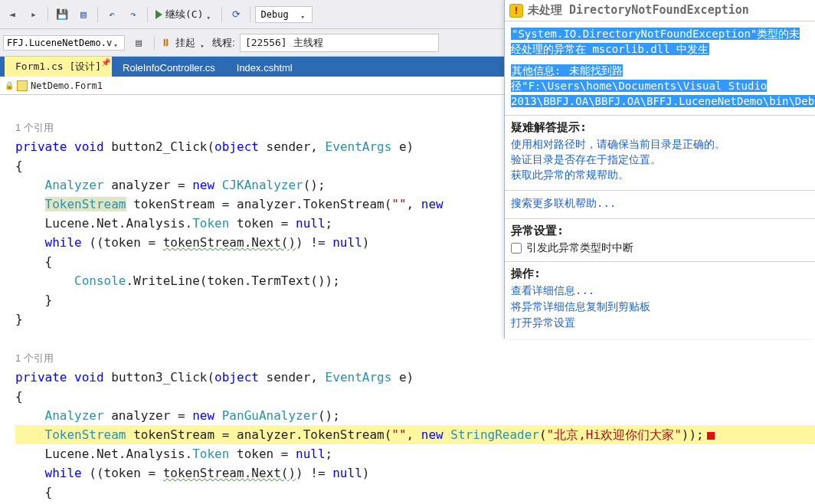 The width and height of the screenshot is (815, 504). What do you see at coordinates (58, 67) in the screenshot?
I see `tab-form1: Form1.cs [设计] 📌` at bounding box center [58, 67].